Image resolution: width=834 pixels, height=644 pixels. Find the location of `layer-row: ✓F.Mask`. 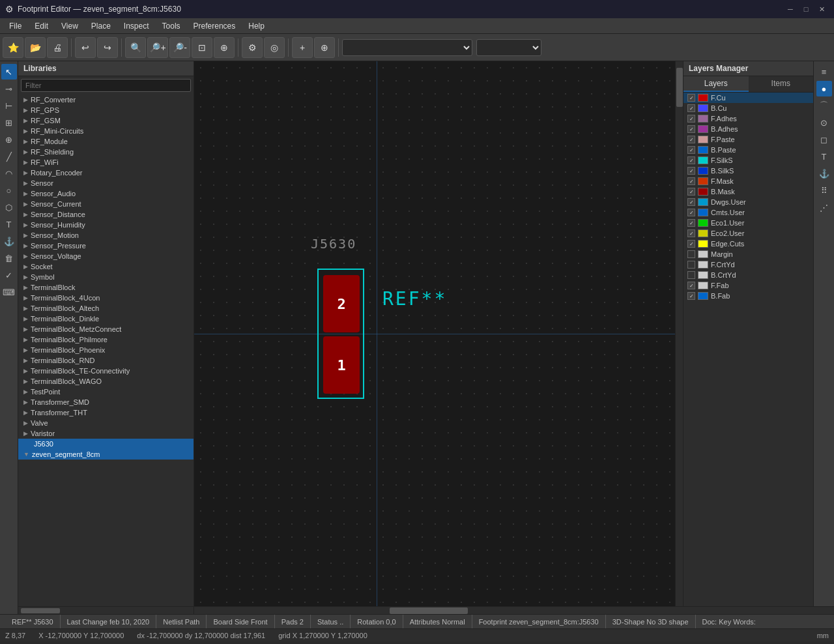

layer-row: ✓F.Mask is located at coordinates (748, 181).